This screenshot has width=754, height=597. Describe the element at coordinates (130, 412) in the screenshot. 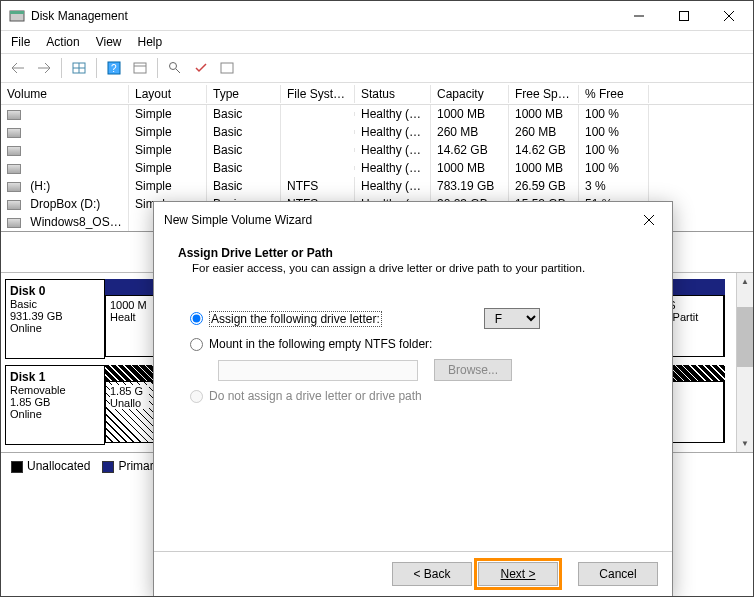

I see `partition: 1.85 GUnallo` at that location.